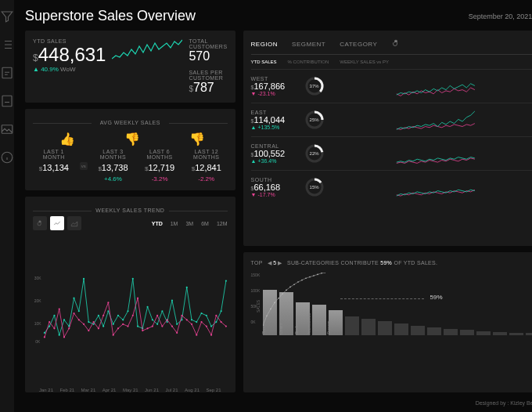 This screenshot has width=532, height=412. I want to click on hand-icon, so click(396, 44).